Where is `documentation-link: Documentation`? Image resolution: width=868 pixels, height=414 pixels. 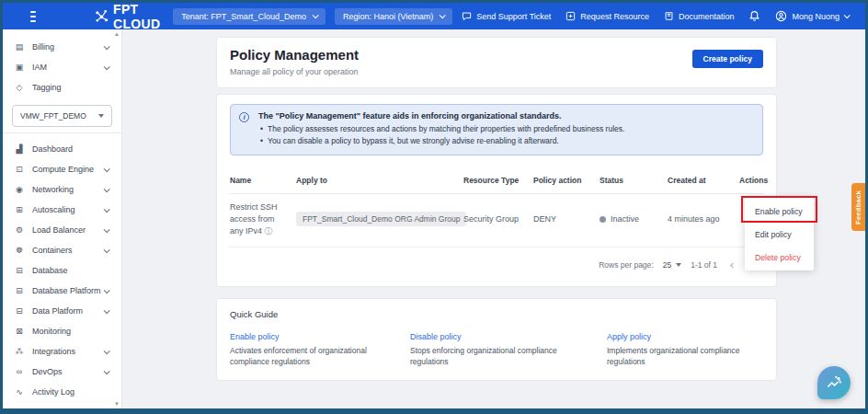 documentation-link: Documentation is located at coordinates (699, 17).